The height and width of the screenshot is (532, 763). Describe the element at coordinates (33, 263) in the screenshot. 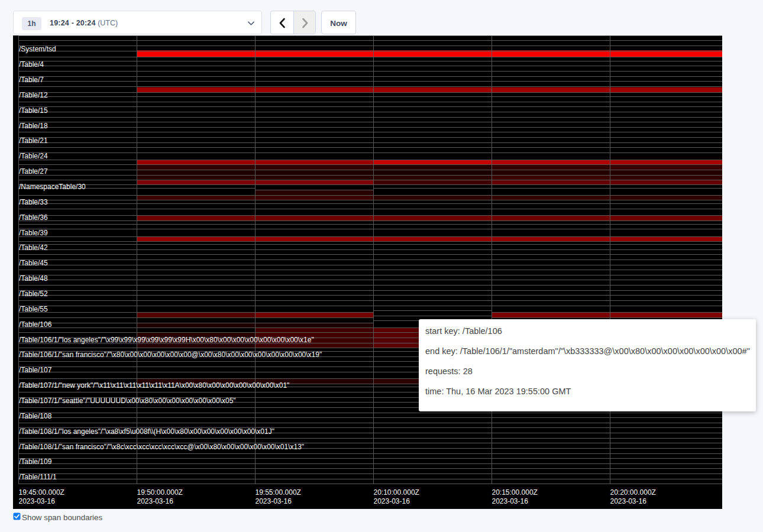

I see `svg-text: /Table/45` at that location.